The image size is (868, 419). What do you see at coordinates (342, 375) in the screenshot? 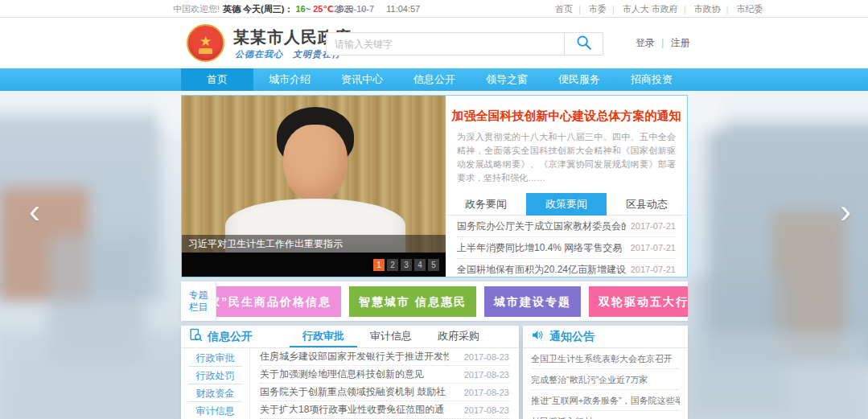
I see `info-item-title: 关于加强测绘地理信息科技创新的意见` at bounding box center [342, 375].